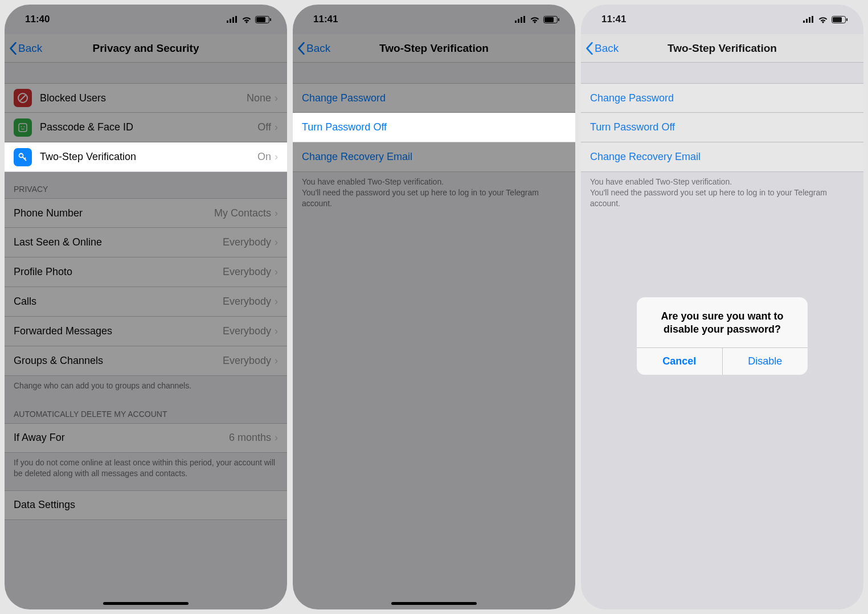 The image size is (868, 614). I want to click on row-passcode-faceid: Passcode & Face ID Off ›, so click(146, 128).